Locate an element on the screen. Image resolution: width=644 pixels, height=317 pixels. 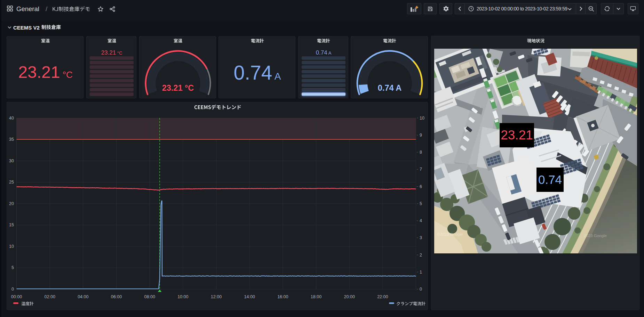
svg-text: 10:00 is located at coordinates (183, 297).